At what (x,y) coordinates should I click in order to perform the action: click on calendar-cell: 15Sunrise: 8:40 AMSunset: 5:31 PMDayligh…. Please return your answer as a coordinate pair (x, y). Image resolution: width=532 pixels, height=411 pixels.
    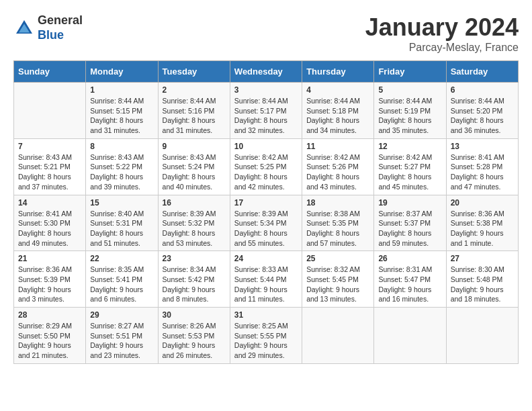
    Looking at the image, I should click on (122, 223).